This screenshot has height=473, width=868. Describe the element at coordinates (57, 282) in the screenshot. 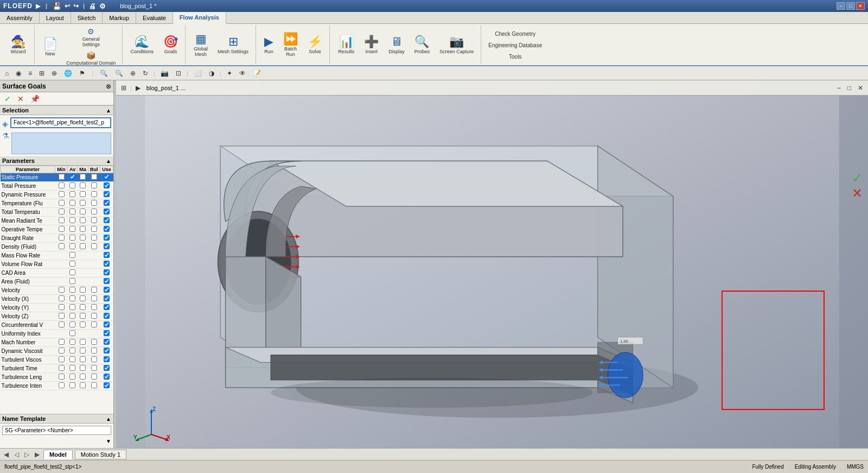

I see `table-row: Area (Fluid)` at that location.